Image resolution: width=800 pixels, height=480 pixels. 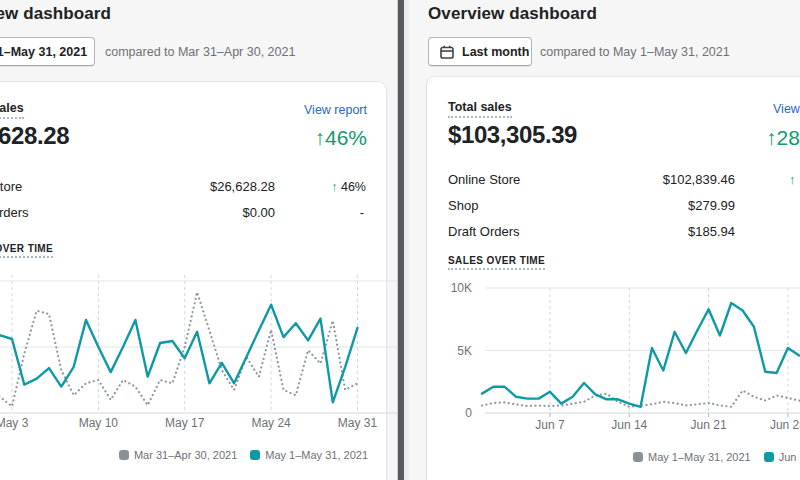 What do you see at coordinates (340, 138) in the screenshot?
I see `total-sales-change: ↑46%` at bounding box center [340, 138].